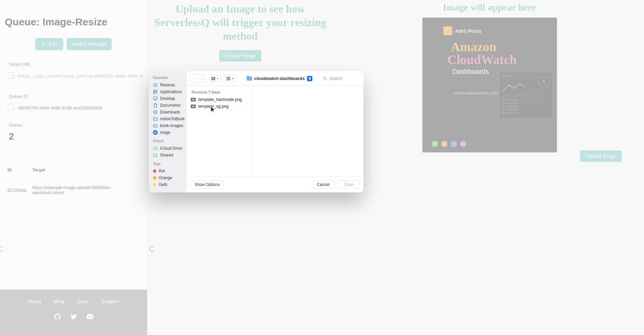 Image resolution: width=644 pixels, height=335 pixels. What do you see at coordinates (275, 184) in the screenshot?
I see `finder-bottom-bar: Show Options Cancel Open` at bounding box center [275, 184].